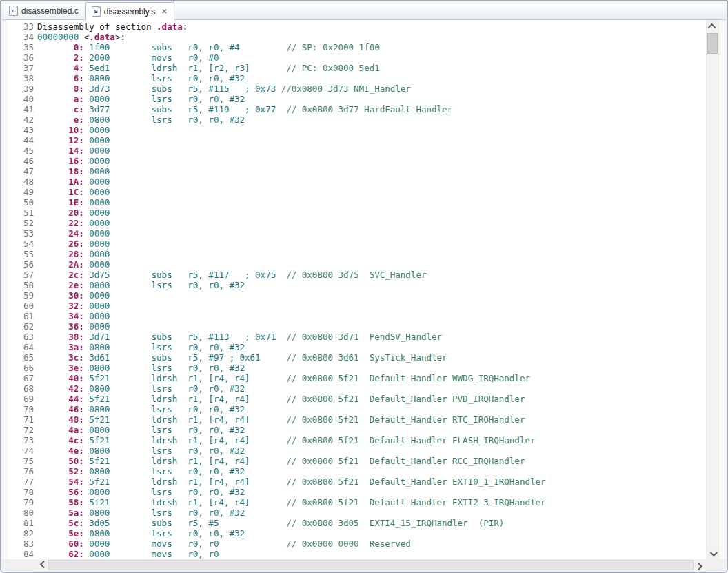  I want to click on line-text: 4a: 0800 lsrs r0, r0, #32, so click(372, 430).